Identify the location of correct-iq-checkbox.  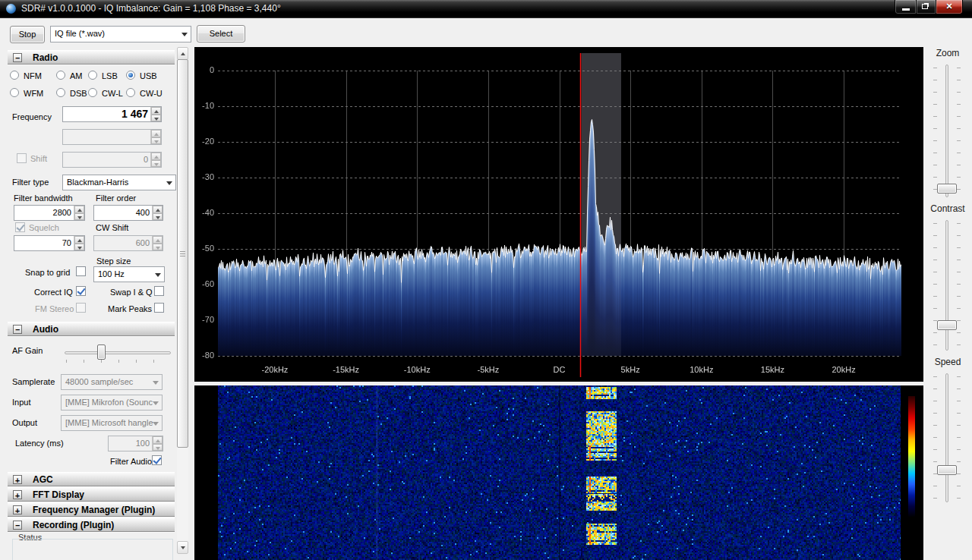
(80, 291).